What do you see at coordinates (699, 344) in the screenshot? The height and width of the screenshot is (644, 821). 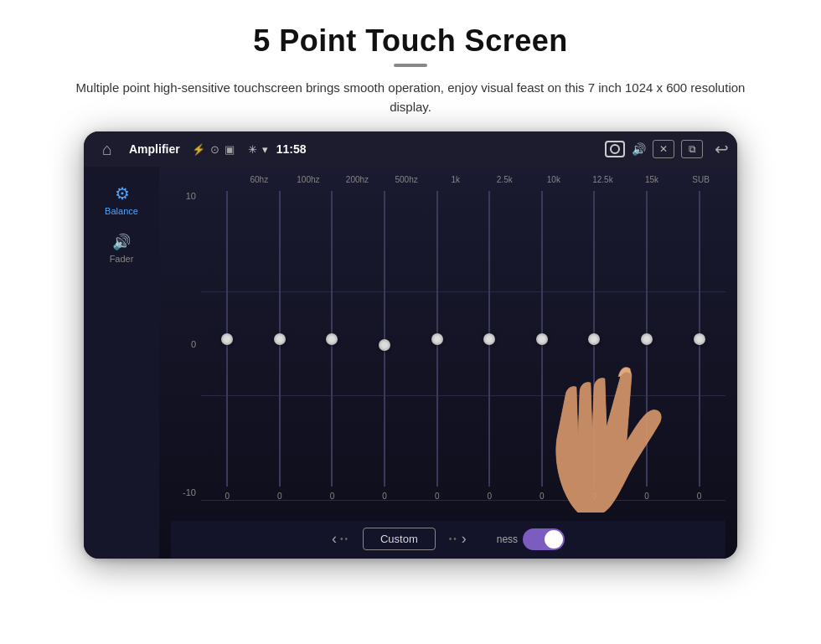 I see `slider-col-9: 0` at bounding box center [699, 344].